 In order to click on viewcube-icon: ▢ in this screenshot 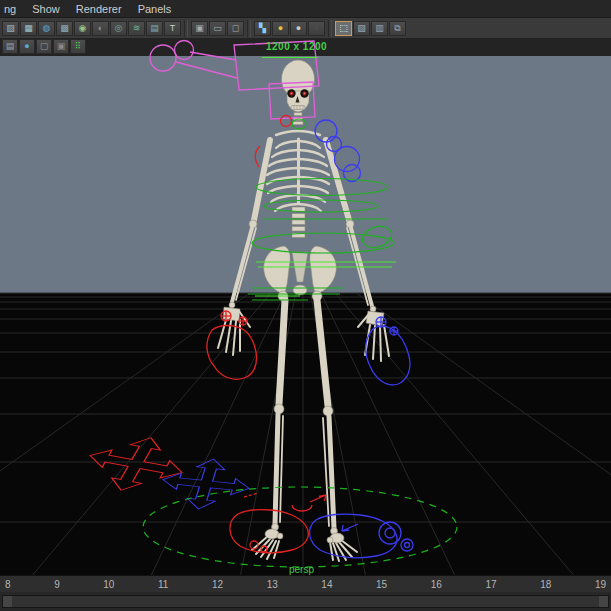, I will do `click(44, 46)`.